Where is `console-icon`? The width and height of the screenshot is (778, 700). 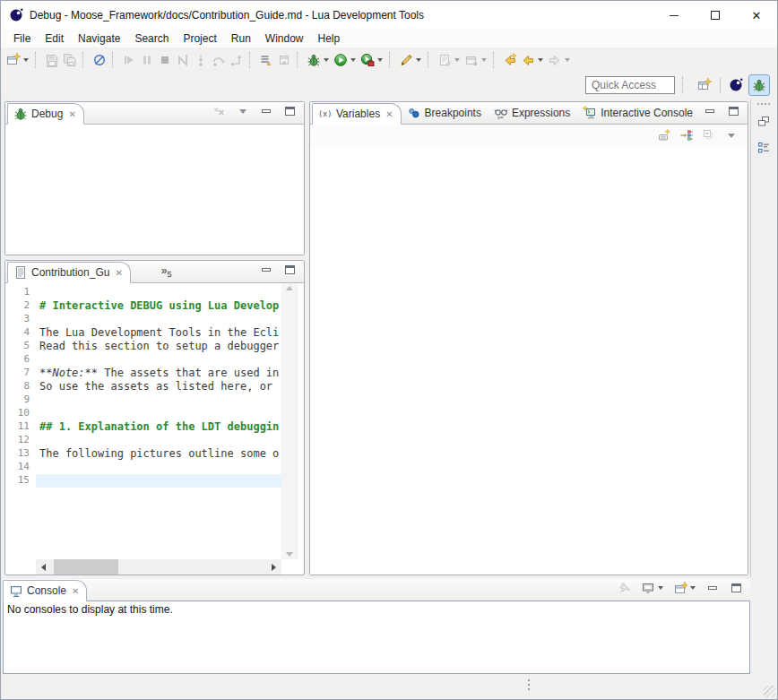
console-icon is located at coordinates (16, 591).